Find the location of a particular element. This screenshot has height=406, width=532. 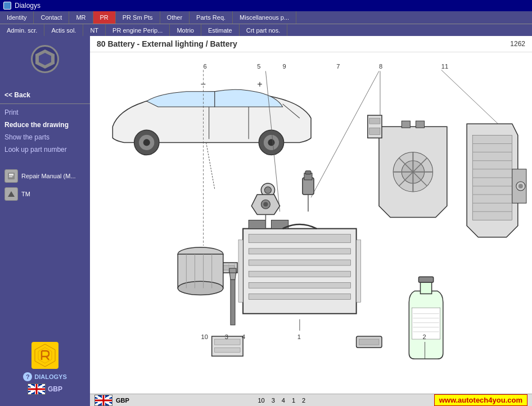

battery-bracket-right is located at coordinates (413, 169).